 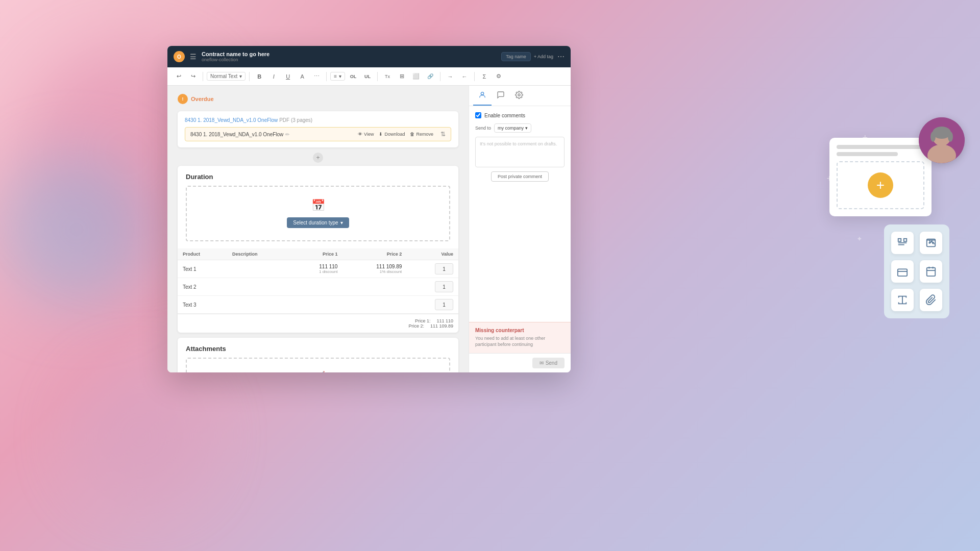 What do you see at coordinates (412, 134) in the screenshot?
I see `trash-icon: 🗑` at bounding box center [412, 134].